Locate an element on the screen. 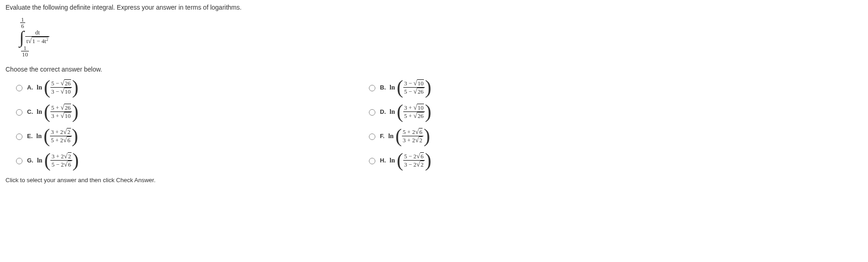 This screenshot has width=868, height=262. label-b: B. is located at coordinates (383, 87).